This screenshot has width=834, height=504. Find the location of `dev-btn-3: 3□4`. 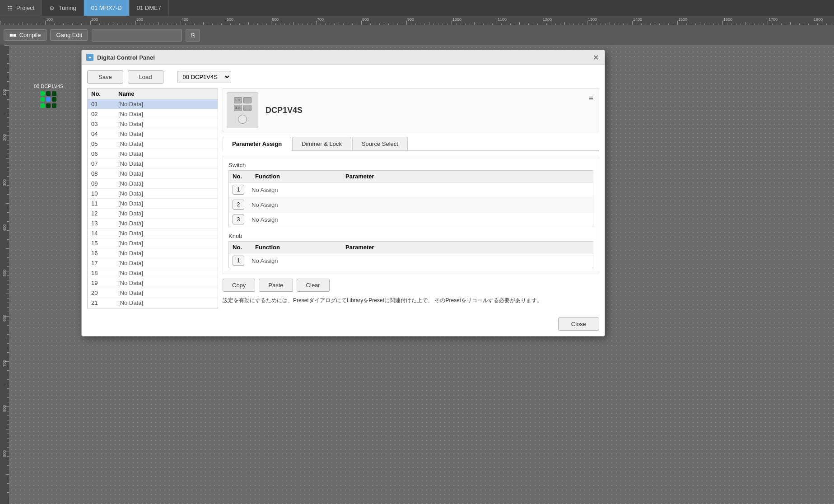

dev-btn-3: 3□4 is located at coordinates (238, 108).